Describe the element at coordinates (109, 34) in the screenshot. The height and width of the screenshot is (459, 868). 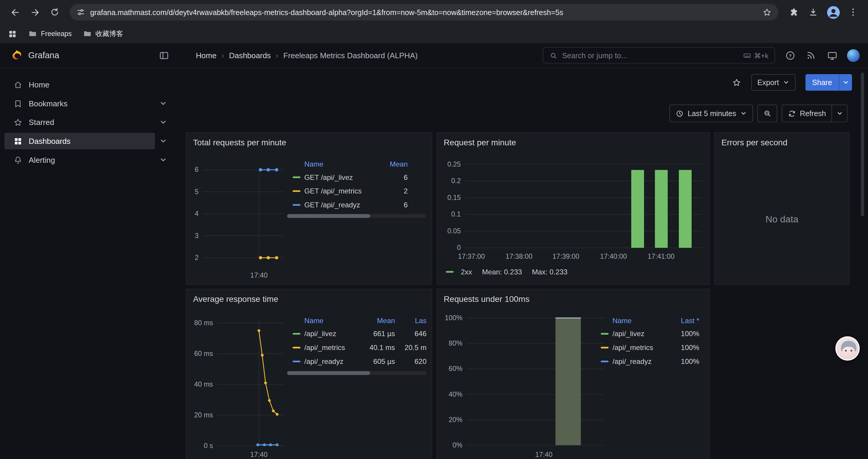
I see `bookmark-label: 收藏博客` at that location.